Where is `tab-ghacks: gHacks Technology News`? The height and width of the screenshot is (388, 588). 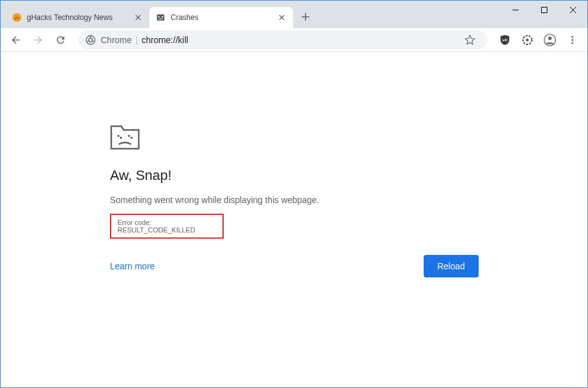
tab-ghacks: gHacks Technology News is located at coordinates (77, 17).